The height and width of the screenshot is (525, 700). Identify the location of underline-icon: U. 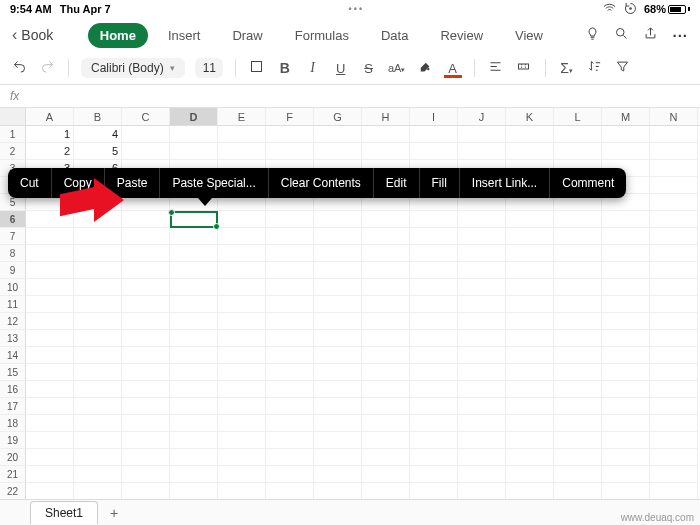
(341, 68).